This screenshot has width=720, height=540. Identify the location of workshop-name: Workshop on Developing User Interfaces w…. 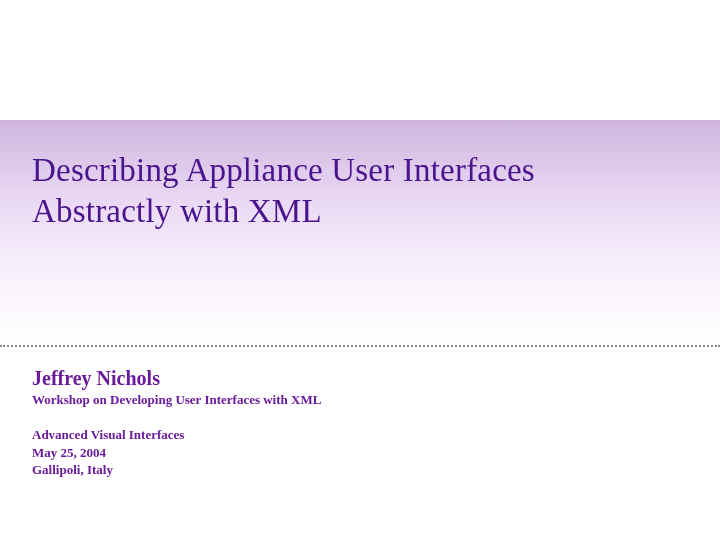
(176, 400).